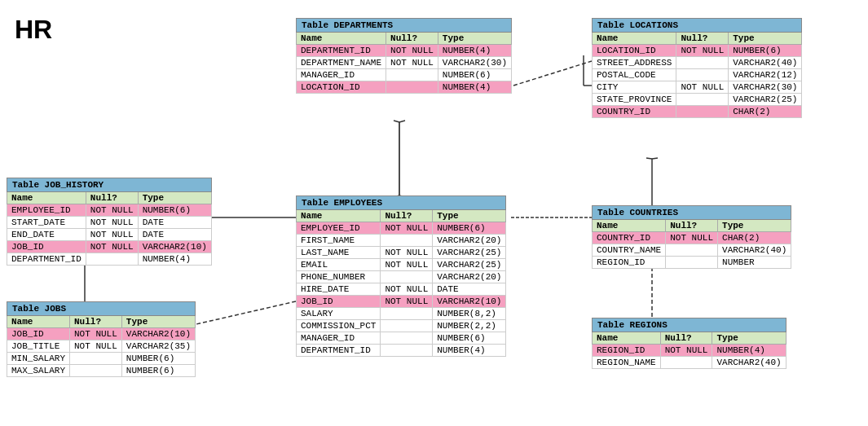  I want to click on table-row: REGION_IDNOT NULLNUMBER(4), so click(690, 350).